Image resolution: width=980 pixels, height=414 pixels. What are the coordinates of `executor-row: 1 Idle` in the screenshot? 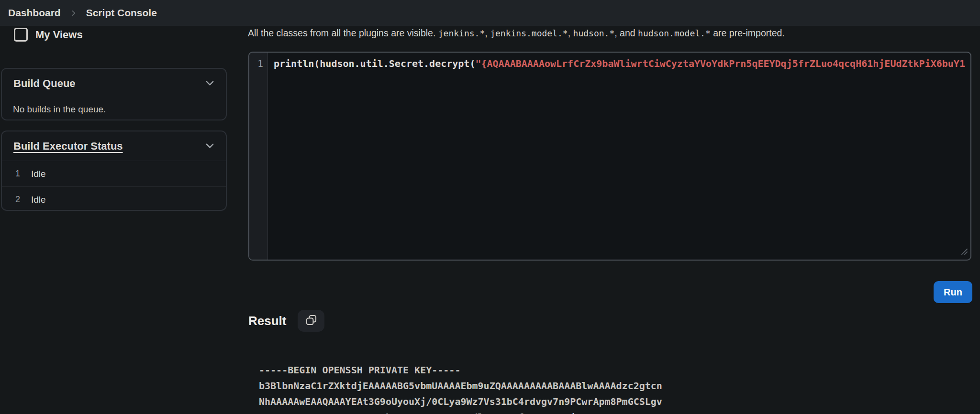 It's located at (114, 174).